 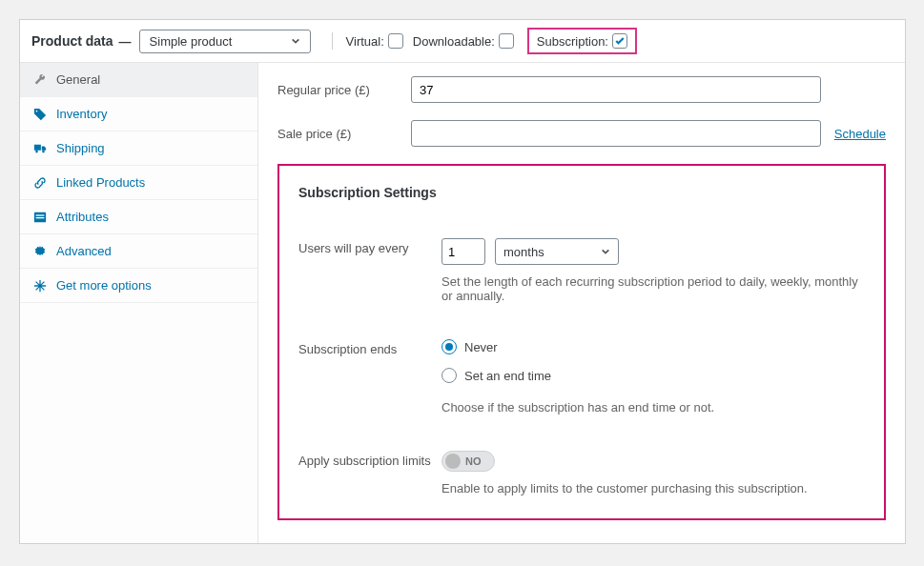 What do you see at coordinates (653, 473) in the screenshot?
I see `subscription-limits-controls: NO Enable to apply limits to the custome…` at bounding box center [653, 473].